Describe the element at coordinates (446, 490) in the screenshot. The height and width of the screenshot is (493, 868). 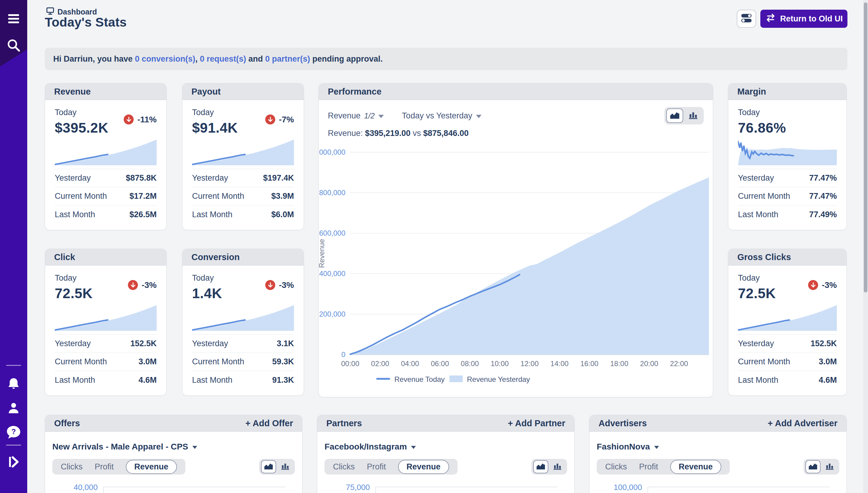
I see `partners-chart: 75,000` at that location.